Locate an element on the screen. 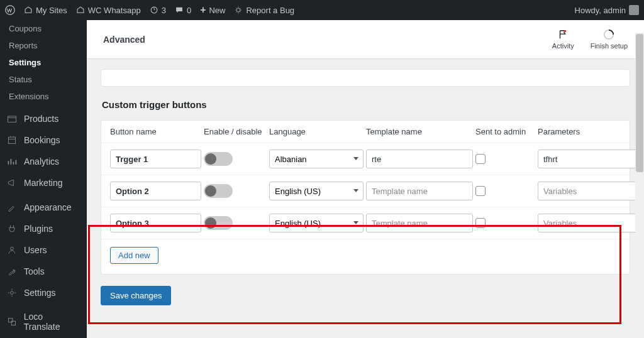  sidebar-plugins: Plugins is located at coordinates (43, 229).